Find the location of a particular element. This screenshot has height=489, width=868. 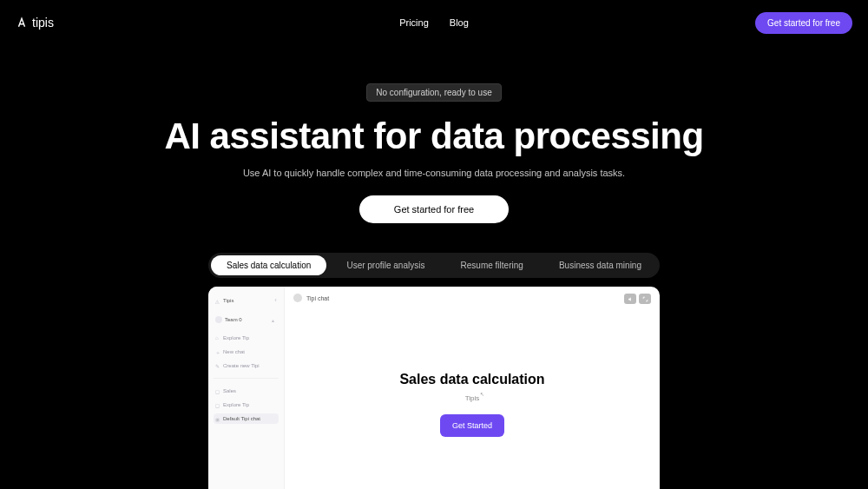

tab-business-data: Business data mining is located at coordinates (601, 266).